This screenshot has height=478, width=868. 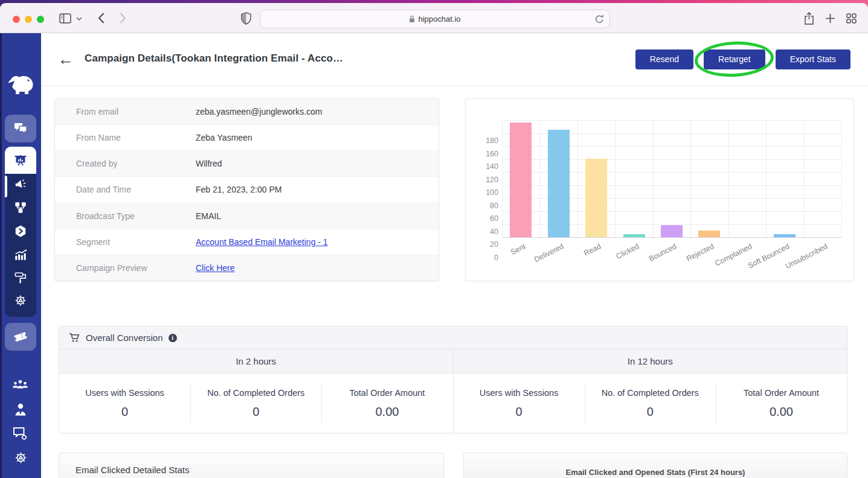 What do you see at coordinates (453, 403) in the screenshot?
I see `conversion-stats-row: Users with Sessions0No. of Completed Ord…` at bounding box center [453, 403].